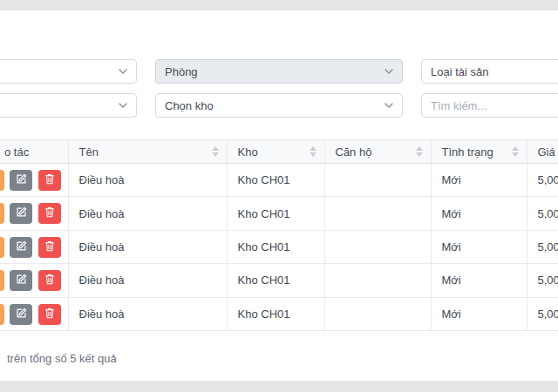  I want to click on header-status: Tình trạng, so click(479, 152).